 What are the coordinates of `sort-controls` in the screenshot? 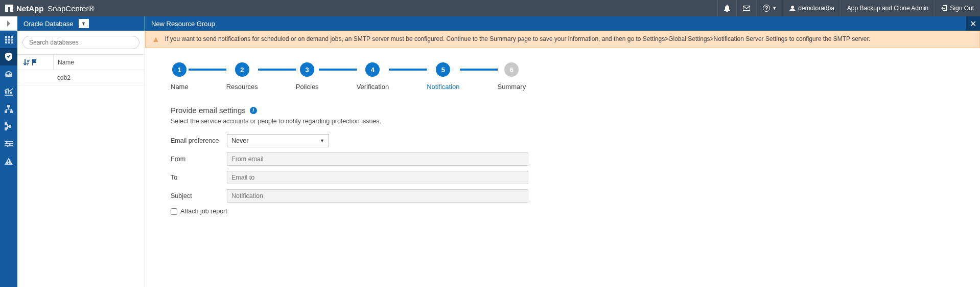 It's located at (35, 62).